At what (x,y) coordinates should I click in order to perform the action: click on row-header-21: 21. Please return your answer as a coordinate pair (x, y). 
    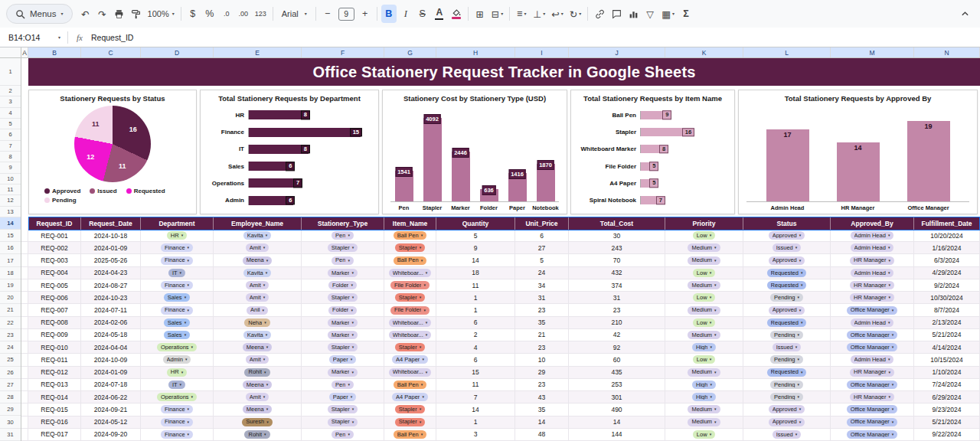
    Looking at the image, I should click on (11, 310).